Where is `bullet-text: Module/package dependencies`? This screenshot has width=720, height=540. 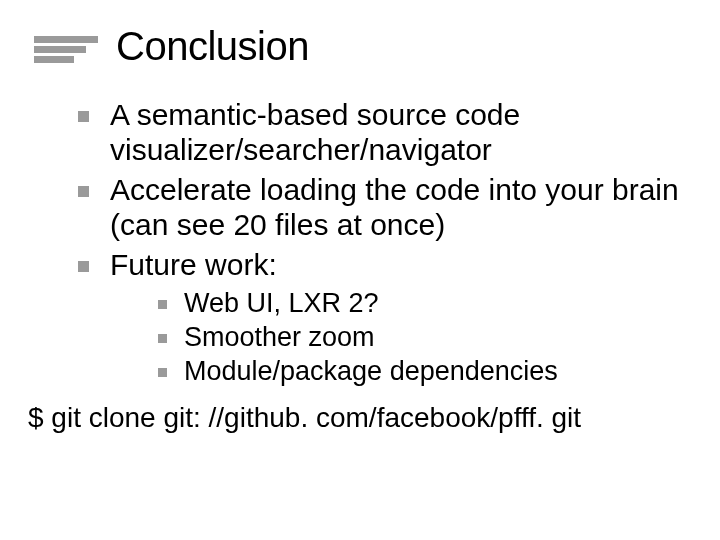
bullet-text: Module/package dependencies is located at coordinates (371, 371).